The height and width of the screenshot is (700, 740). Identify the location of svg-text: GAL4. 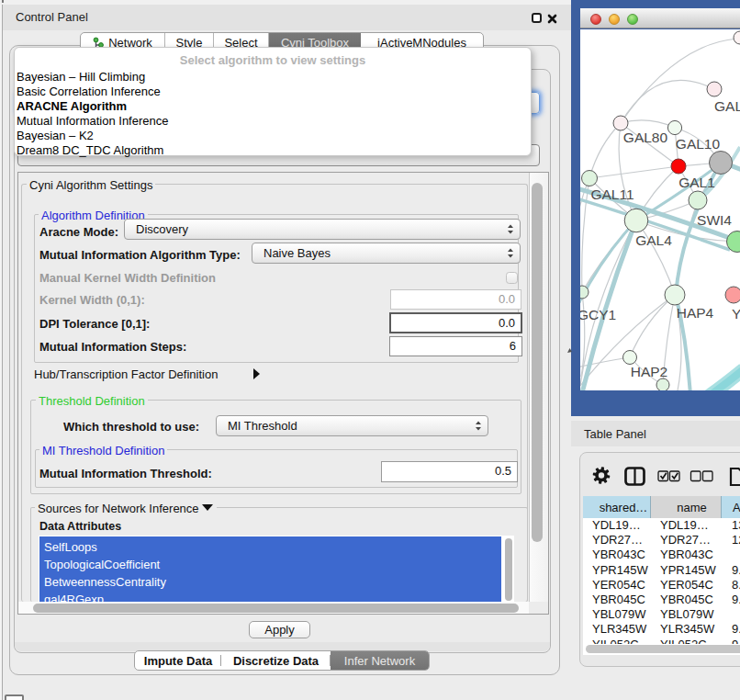
(654, 241).